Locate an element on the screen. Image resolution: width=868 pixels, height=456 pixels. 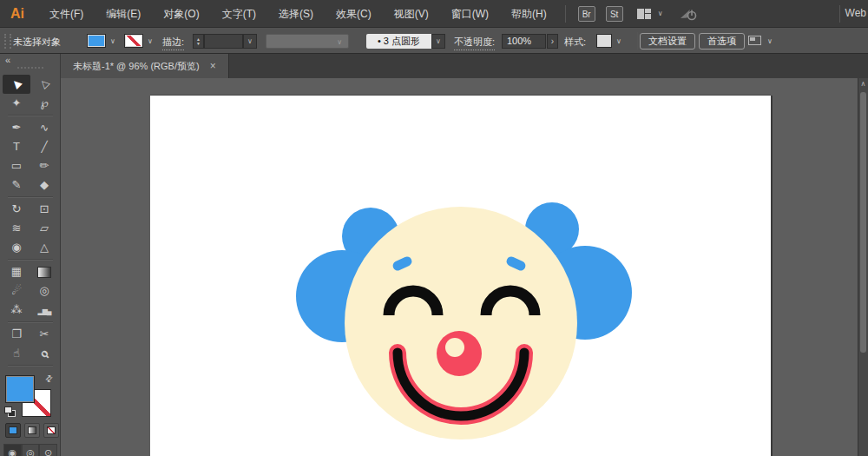
tool-line-segment: ╱ is located at coordinates (44, 147).